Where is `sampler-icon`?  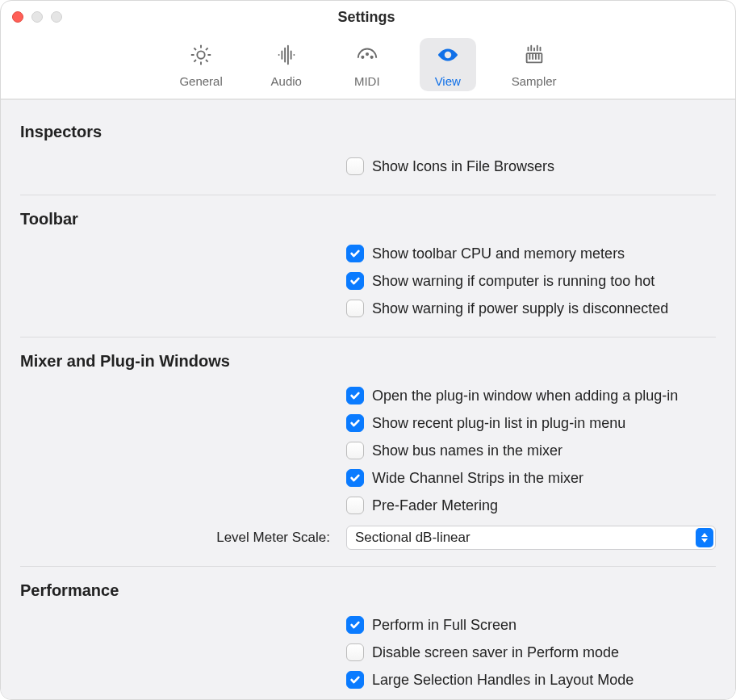 sampler-icon is located at coordinates (534, 57).